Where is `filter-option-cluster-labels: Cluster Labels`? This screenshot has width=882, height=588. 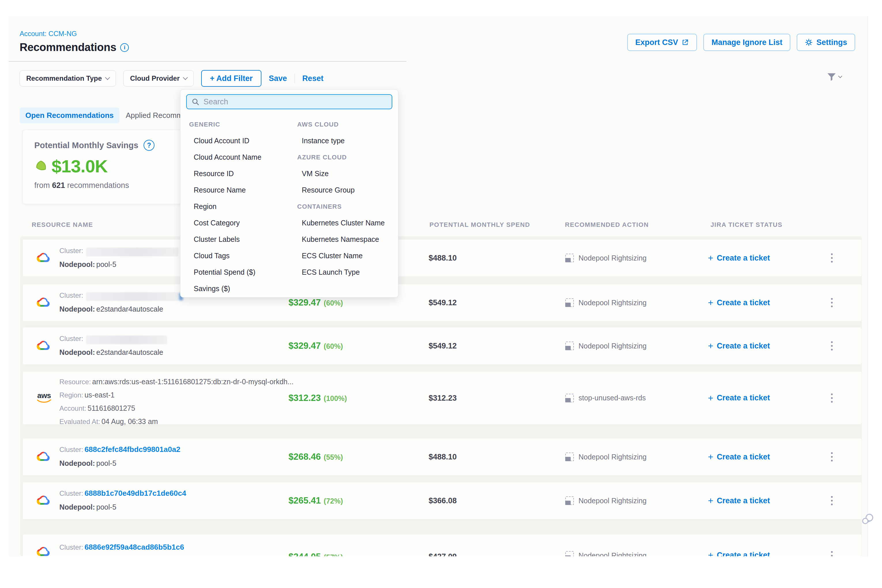
filter-option-cluster-labels: Cluster Labels is located at coordinates (213, 239).